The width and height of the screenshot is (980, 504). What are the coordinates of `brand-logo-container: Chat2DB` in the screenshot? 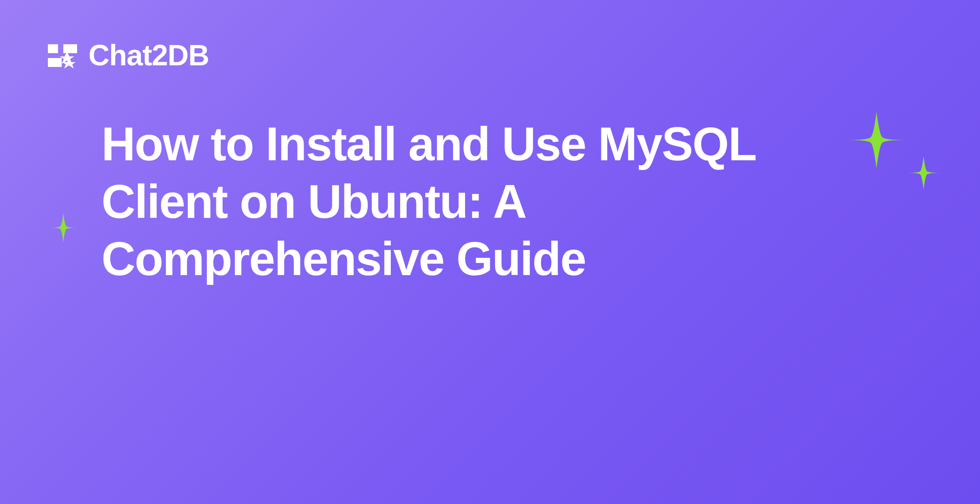 It's located at (127, 55).